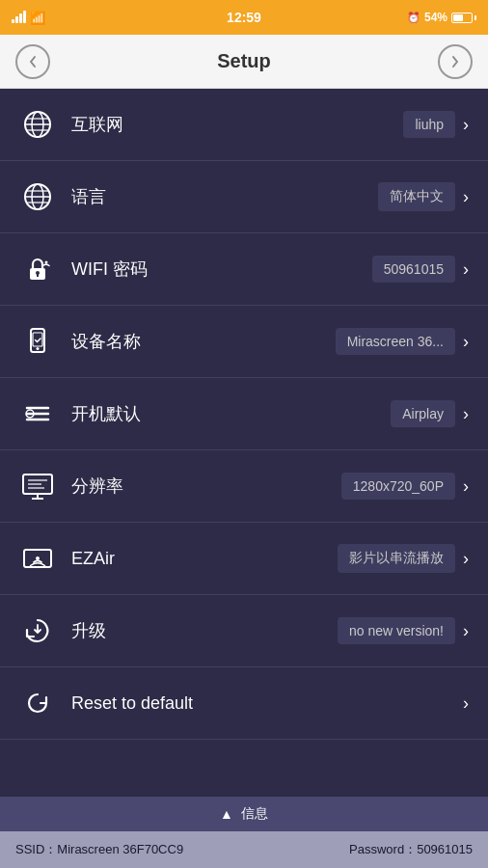  Describe the element at coordinates (244, 270) in the screenshot. I see `menu-item-wifi-password: WIFI 密码 50961015 ›` at that location.